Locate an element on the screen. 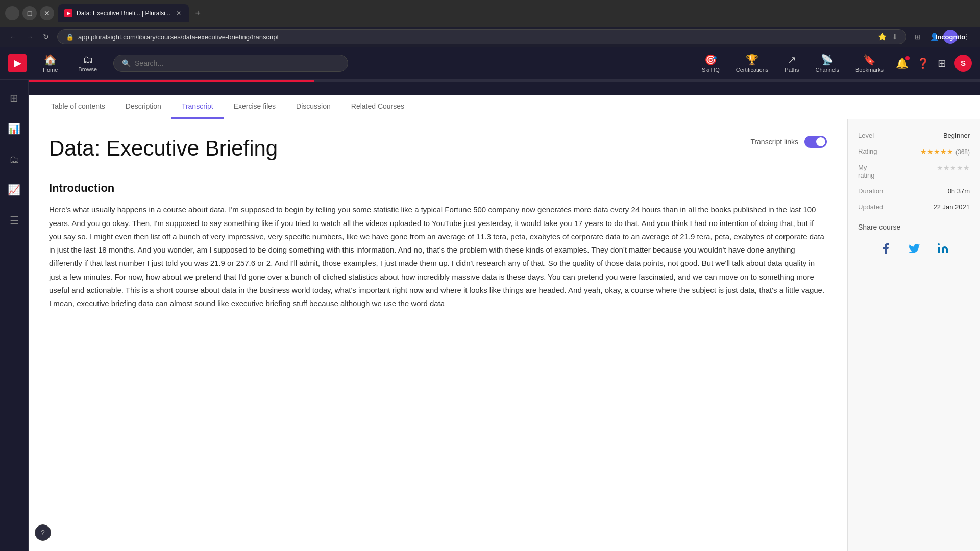 This screenshot has width=980, height=551. progress-bar-fill is located at coordinates (172, 81).